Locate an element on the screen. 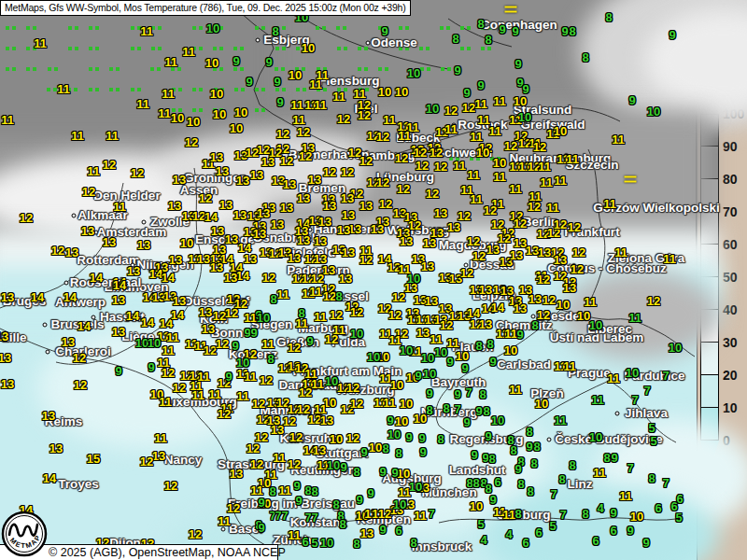  city-label: České Budějovice is located at coordinates (609, 440).